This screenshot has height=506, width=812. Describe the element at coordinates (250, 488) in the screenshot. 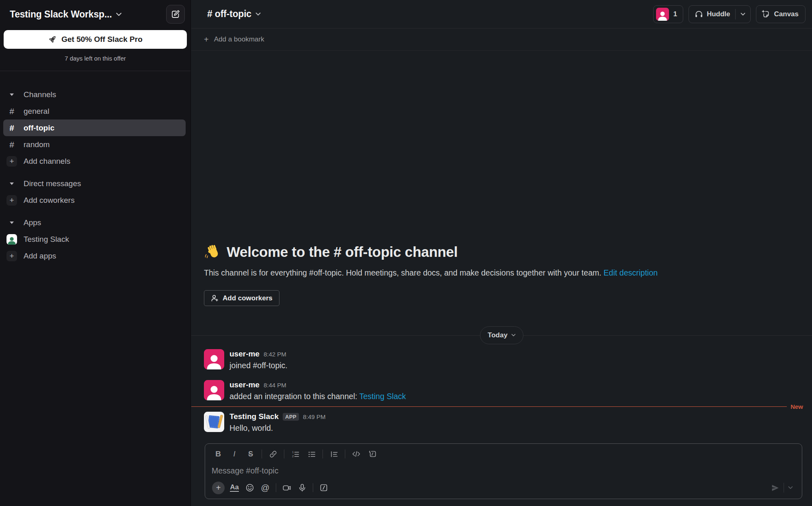

I see `emoji-icon` at that location.